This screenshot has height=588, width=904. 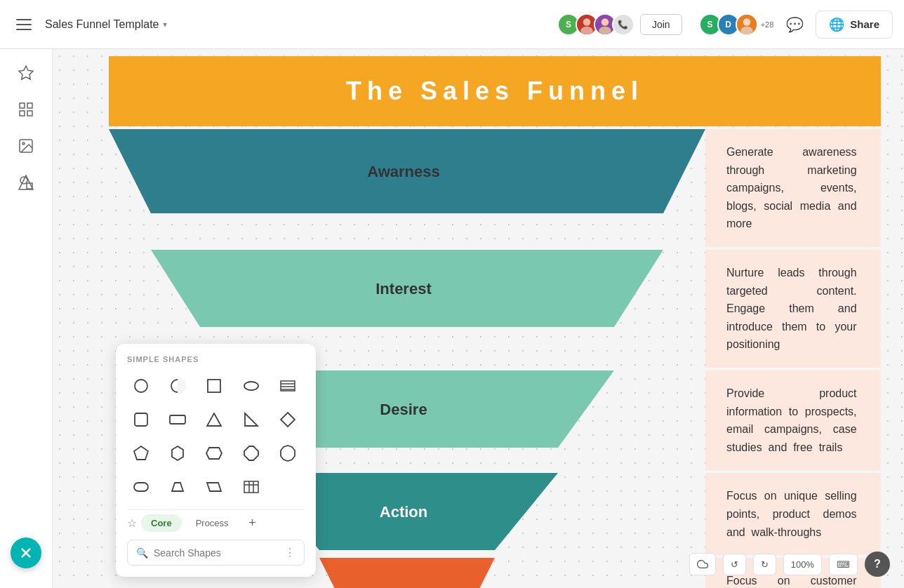 What do you see at coordinates (803, 564) in the screenshot?
I see `zoom-display: 100%` at bounding box center [803, 564].